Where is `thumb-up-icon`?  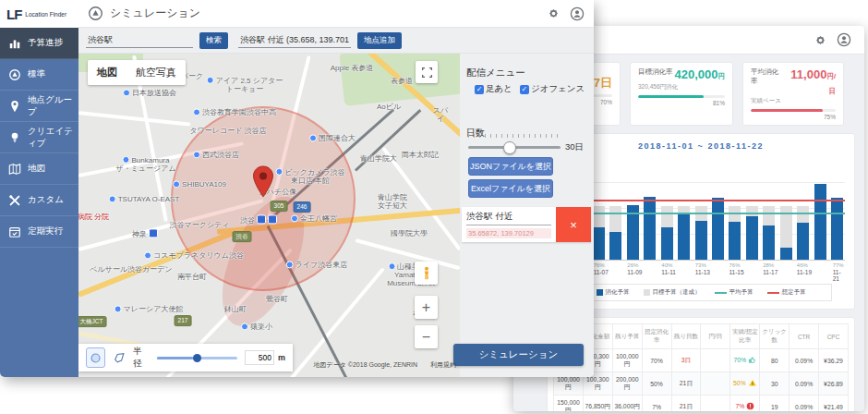
thumb-up-icon is located at coordinates (752, 360).